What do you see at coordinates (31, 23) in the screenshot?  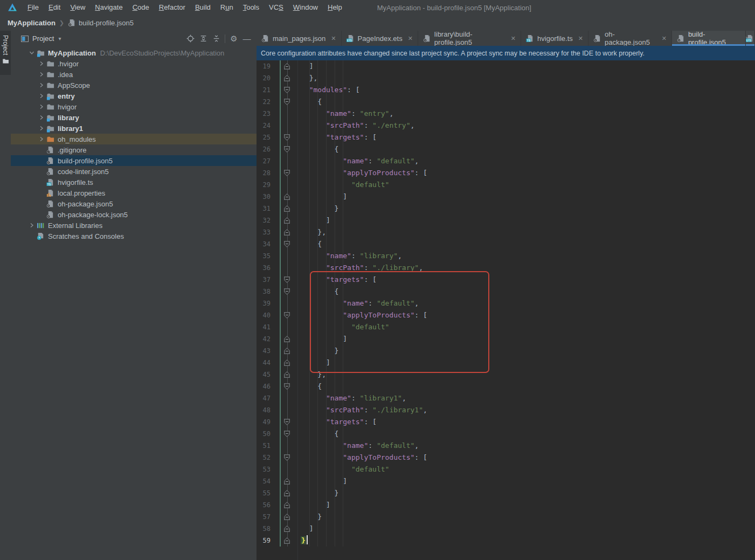 I see `breadcrumb-project: MyApplication` at bounding box center [31, 23].